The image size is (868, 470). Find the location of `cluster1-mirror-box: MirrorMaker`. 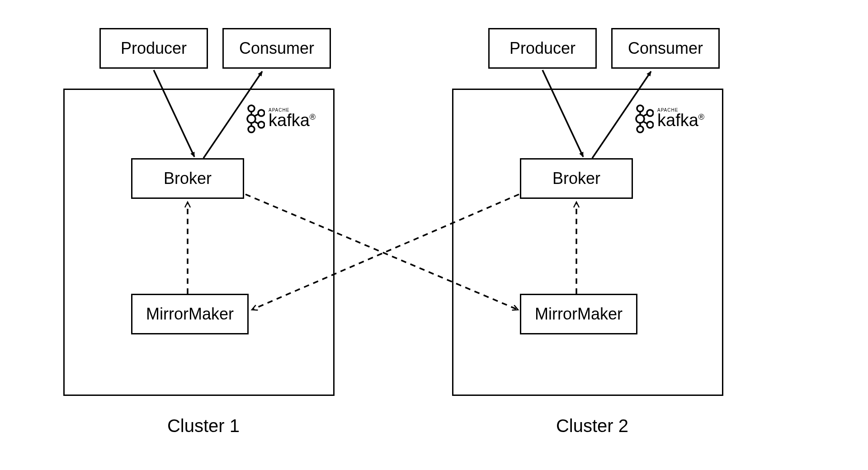

cluster1-mirror-box: MirrorMaker is located at coordinates (190, 314).